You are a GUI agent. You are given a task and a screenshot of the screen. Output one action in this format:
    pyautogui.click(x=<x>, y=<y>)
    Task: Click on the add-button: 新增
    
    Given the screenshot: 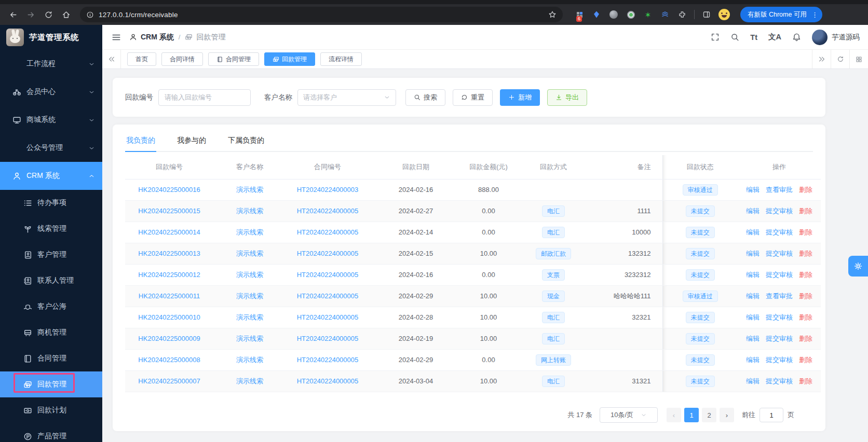 What is the action you would take?
    pyautogui.click(x=520, y=98)
    